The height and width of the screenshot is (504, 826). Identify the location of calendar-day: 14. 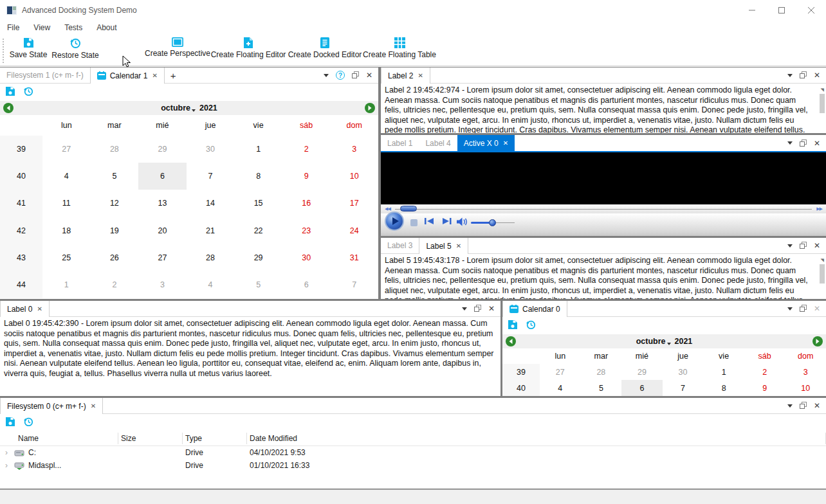
(211, 203).